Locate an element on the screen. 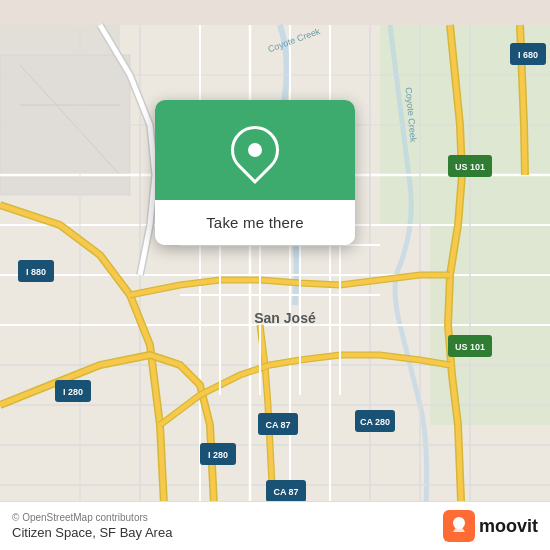 The height and width of the screenshot is (550, 550). bottom-info: © OpenStreetMap contributors Citizen Spa… is located at coordinates (92, 526).